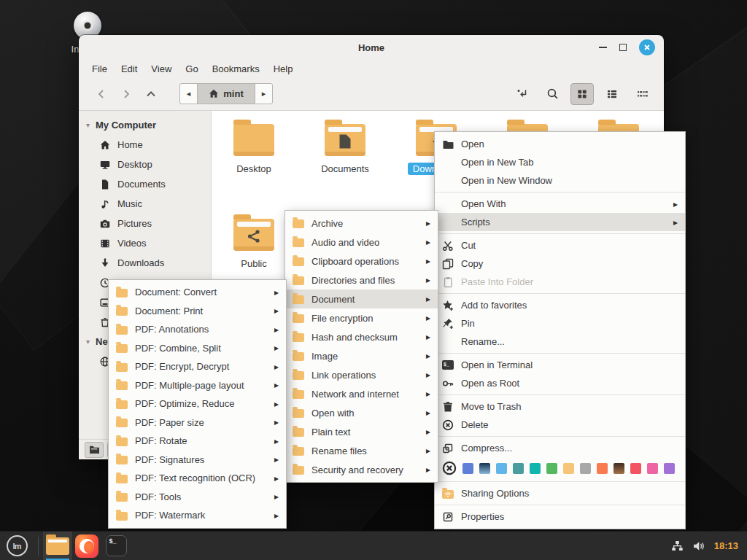 This screenshot has height=560, width=747. I want to click on search-button, so click(552, 94).